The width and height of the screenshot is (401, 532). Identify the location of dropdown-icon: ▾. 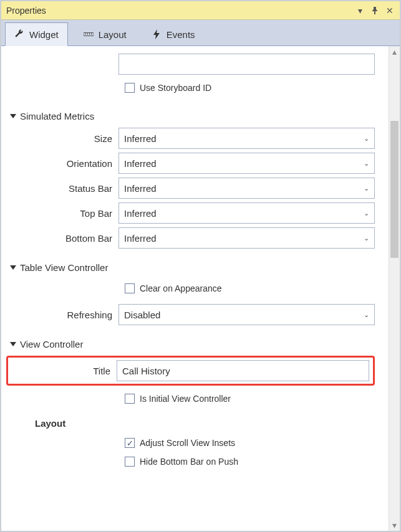
(360, 11).